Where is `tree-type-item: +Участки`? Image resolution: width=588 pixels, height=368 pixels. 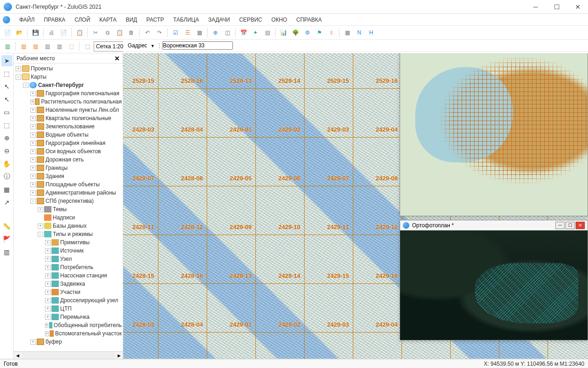
tree-type-item: +Участки is located at coordinates (68, 292).